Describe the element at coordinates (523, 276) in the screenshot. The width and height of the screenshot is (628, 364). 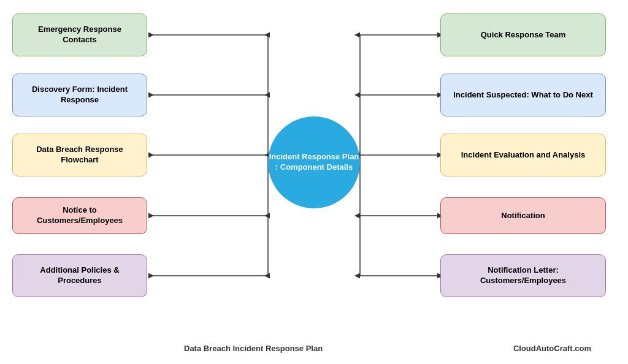
I see `node-notif-letter: Notification Letter: Customers/Employees` at that location.